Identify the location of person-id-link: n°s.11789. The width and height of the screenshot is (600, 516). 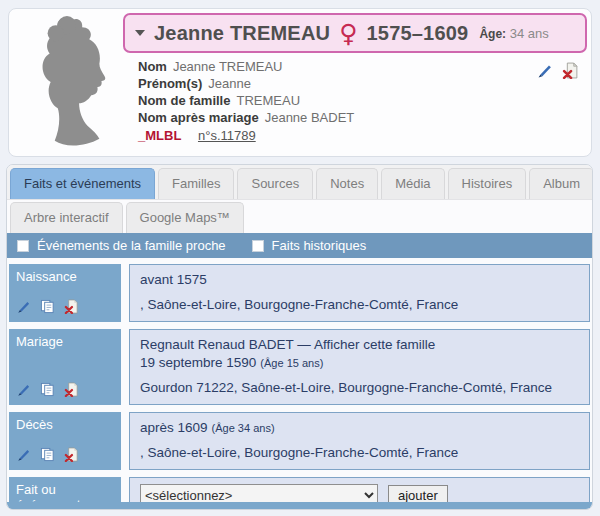
(227, 136).